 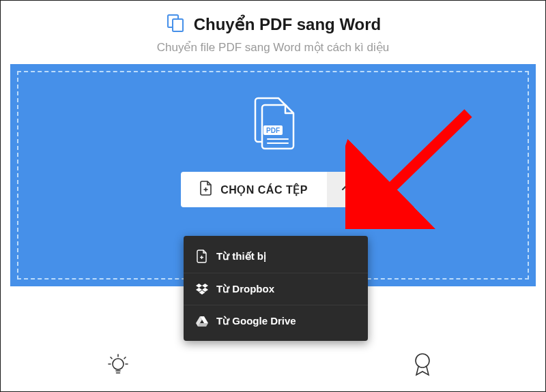 What do you see at coordinates (118, 366) in the screenshot?
I see `lightbulb-icon` at bounding box center [118, 366].